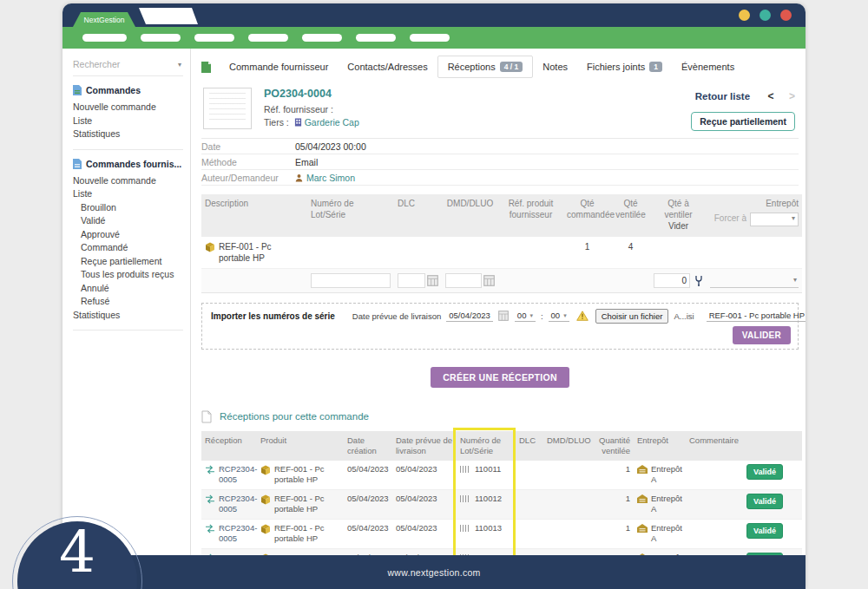 The image size is (868, 589). What do you see at coordinates (368, 446) in the screenshot?
I see `col-date-creation: Date création` at bounding box center [368, 446].